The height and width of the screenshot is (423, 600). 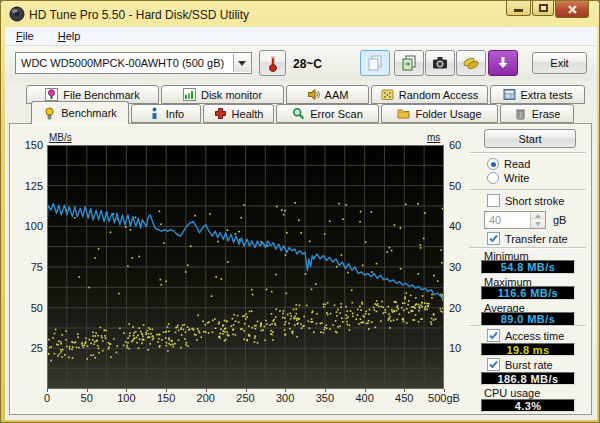 I want to click on temperature-button, so click(x=272, y=63).